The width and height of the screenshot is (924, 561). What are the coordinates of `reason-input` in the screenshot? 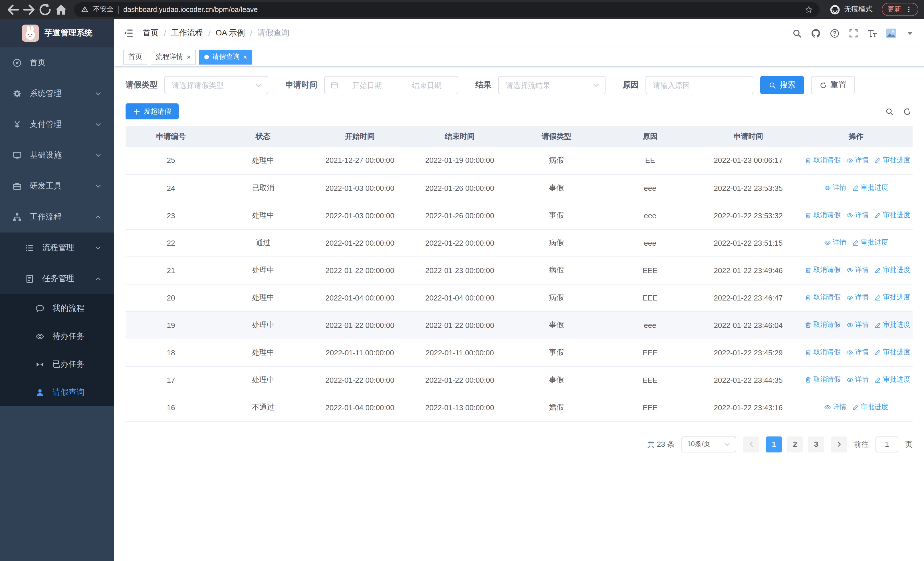 It's located at (699, 85).